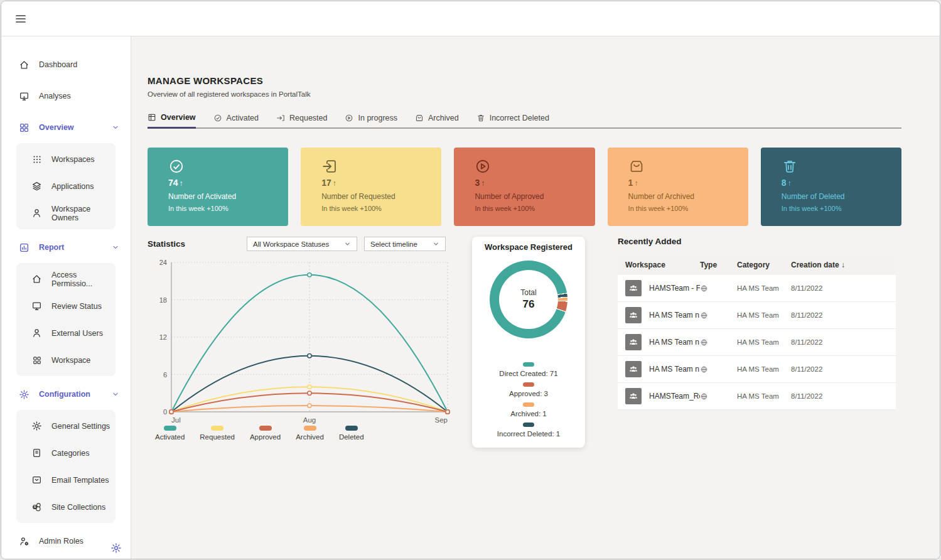 The height and width of the screenshot is (560, 941). What do you see at coordinates (66, 480) in the screenshot?
I see `sidebar-item-email-templates: Email Templates` at bounding box center [66, 480].